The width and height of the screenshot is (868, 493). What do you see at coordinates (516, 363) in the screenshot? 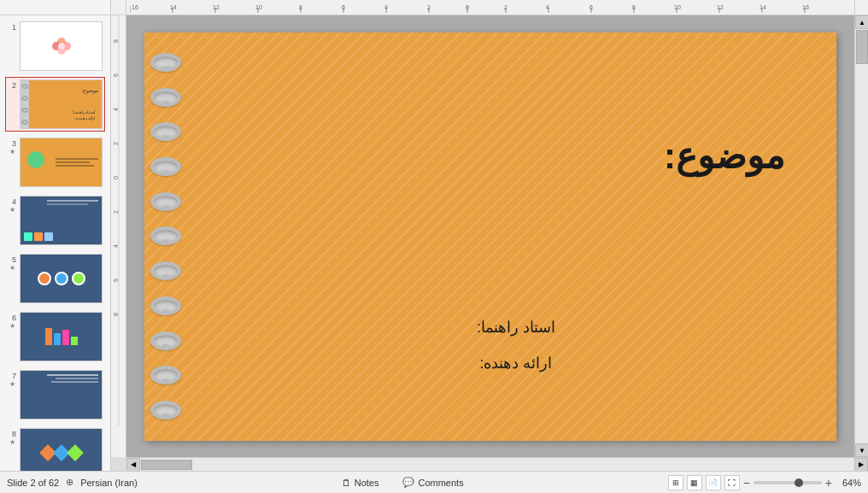
I see `slide-footer-line2: ارائه دهنده:` at bounding box center [516, 363].